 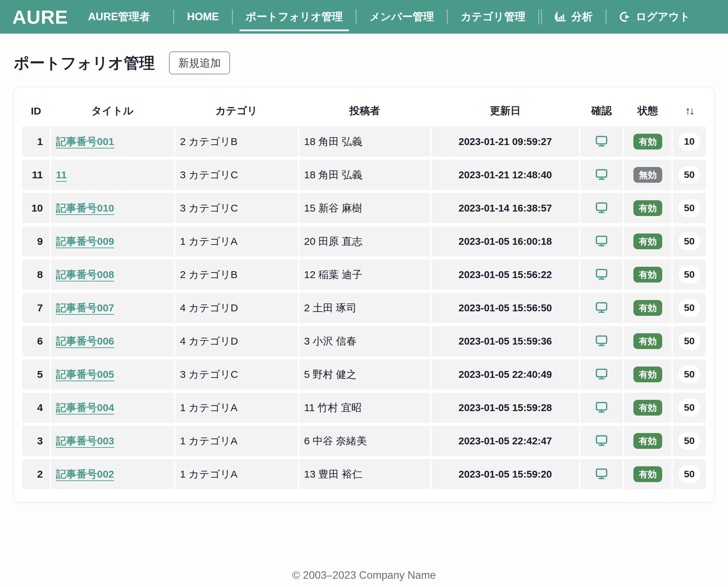 What do you see at coordinates (655, 17) in the screenshot?
I see `nav-item-5: ログアウト` at bounding box center [655, 17].